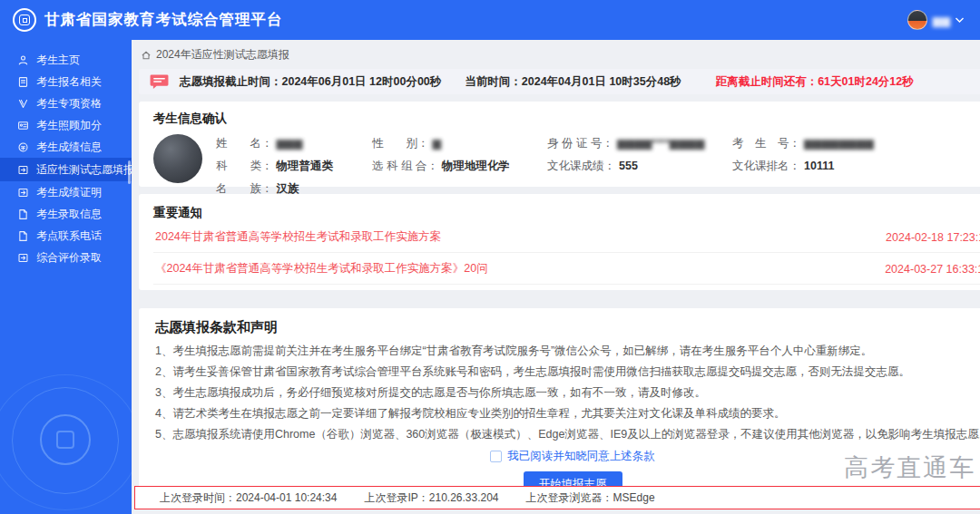  I want to click on user-avatar, so click(917, 20).